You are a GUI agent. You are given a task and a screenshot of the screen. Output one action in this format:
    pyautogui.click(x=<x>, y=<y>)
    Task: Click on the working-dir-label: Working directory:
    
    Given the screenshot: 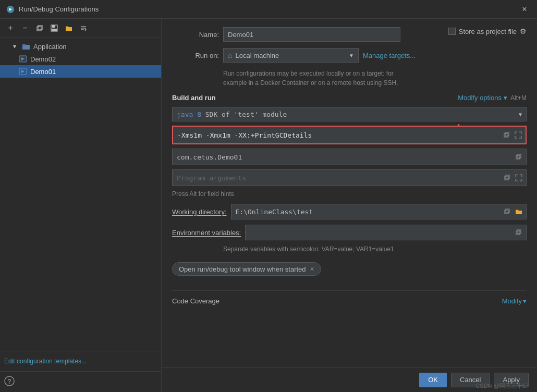 What is the action you would take?
    pyautogui.click(x=199, y=212)
    